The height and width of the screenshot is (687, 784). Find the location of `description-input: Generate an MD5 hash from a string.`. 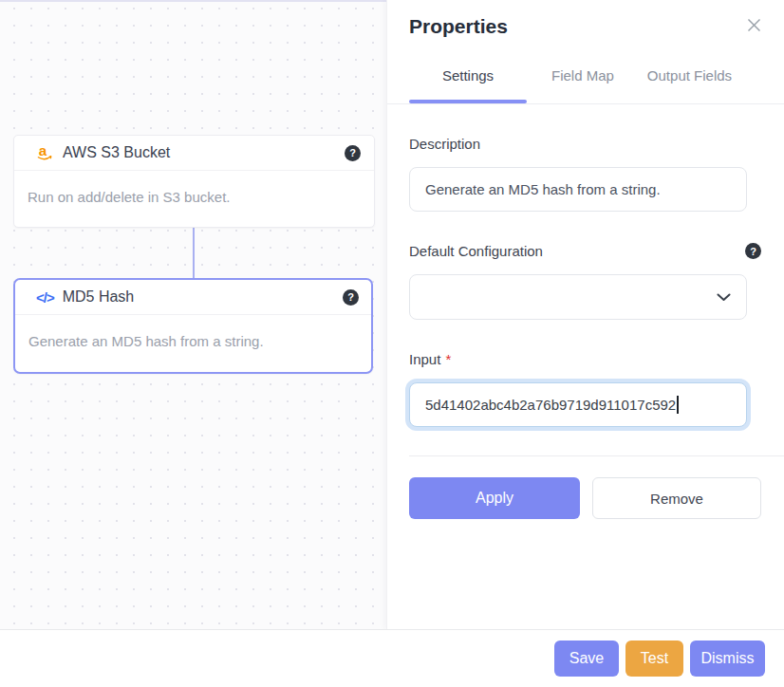

description-input: Generate an MD5 hash from a string. is located at coordinates (578, 190).